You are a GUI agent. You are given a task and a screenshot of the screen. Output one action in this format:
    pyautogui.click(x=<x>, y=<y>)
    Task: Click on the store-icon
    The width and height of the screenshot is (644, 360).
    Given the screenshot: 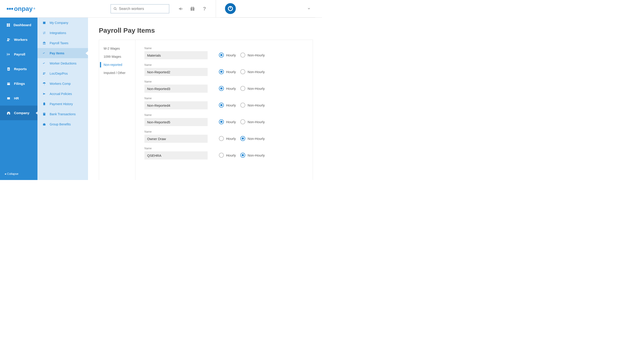 What is the action you would take?
    pyautogui.click(x=44, y=23)
    